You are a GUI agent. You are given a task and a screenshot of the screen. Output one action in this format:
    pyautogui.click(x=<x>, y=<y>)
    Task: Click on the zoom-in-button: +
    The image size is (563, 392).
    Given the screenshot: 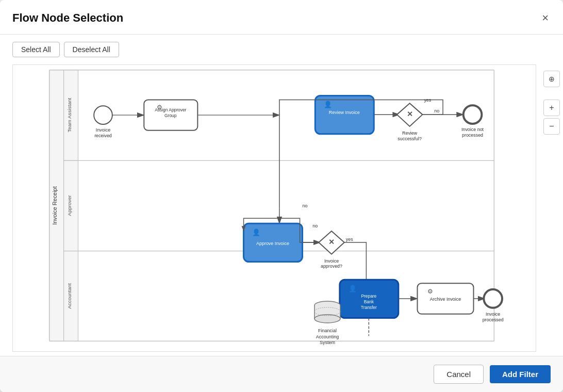 What is the action you would take?
    pyautogui.click(x=552, y=108)
    